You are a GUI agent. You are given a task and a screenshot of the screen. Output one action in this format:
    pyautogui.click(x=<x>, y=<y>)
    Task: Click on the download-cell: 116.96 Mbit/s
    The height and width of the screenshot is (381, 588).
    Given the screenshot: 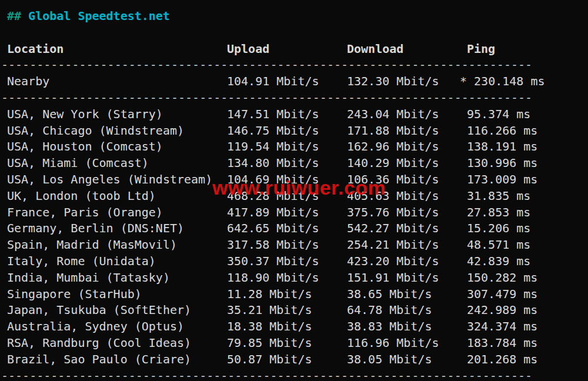 What is the action you would take?
    pyautogui.click(x=407, y=343)
    